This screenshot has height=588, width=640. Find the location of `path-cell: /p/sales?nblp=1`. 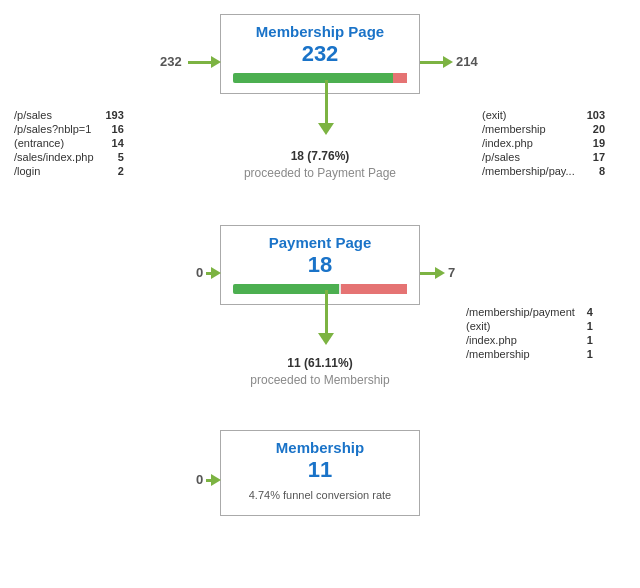

path-cell: /p/sales?nblp=1 is located at coordinates (54, 129).